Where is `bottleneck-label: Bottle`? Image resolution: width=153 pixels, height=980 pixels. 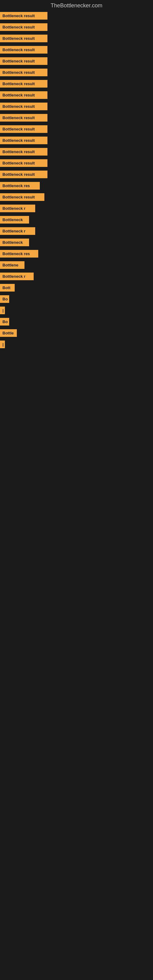
bottleneck-label: Bottle is located at coordinates (8, 333).